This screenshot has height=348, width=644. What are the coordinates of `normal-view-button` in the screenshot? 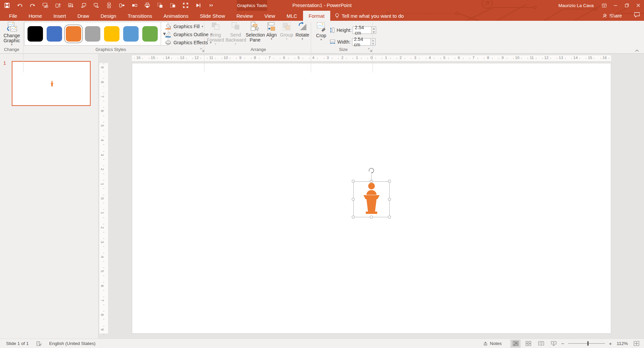 It's located at (515, 344).